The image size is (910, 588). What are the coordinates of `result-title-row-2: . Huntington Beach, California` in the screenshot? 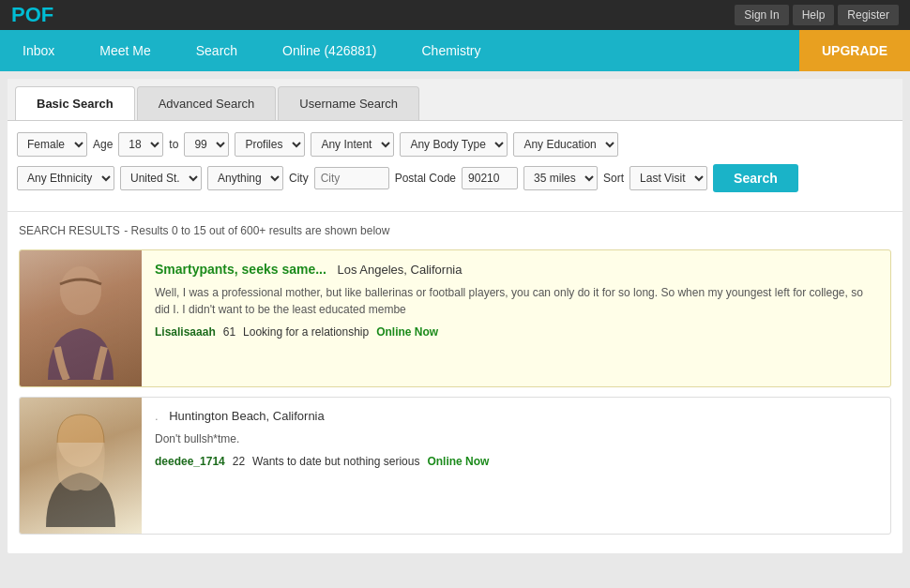 It's located at (516, 416).